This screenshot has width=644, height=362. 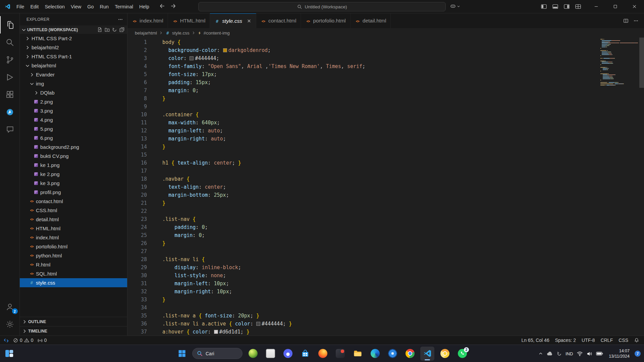 I want to click on search-icon, so click(x=10, y=42).